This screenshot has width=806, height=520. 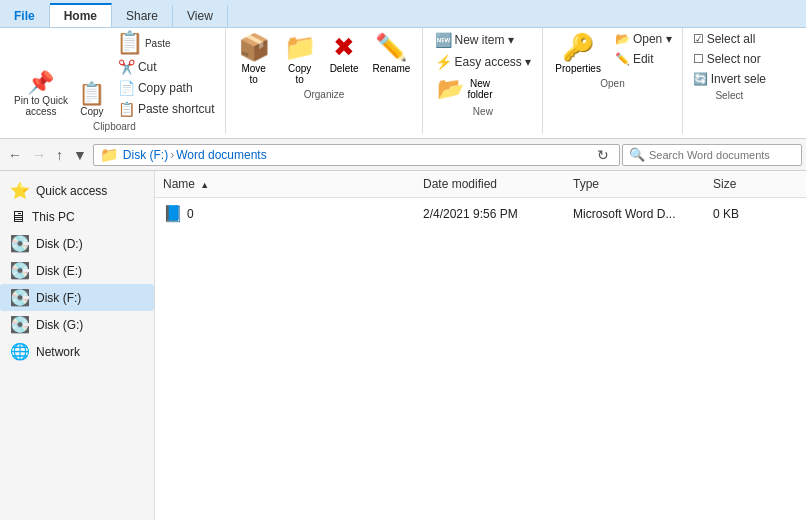 What do you see at coordinates (444, 40) in the screenshot?
I see `new-item-icon: 🆕` at bounding box center [444, 40].